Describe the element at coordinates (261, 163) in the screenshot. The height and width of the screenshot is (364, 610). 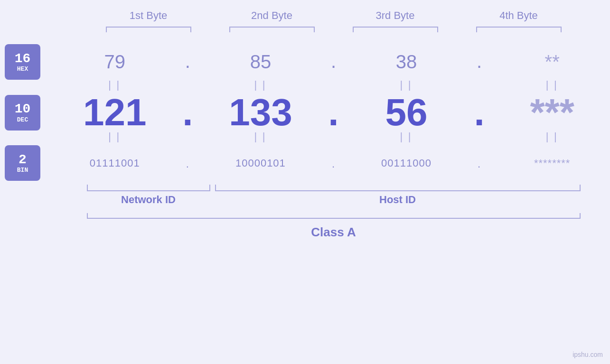
I see `bin-cell-2: 10000101` at that location.